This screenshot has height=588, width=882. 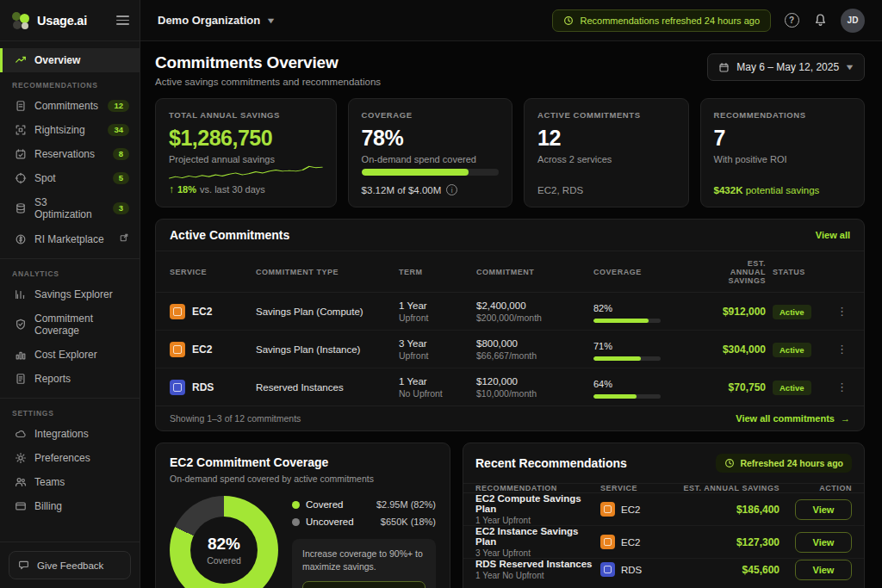 What do you see at coordinates (21, 294) in the screenshot?
I see `bar-chart-icon` at bounding box center [21, 294].